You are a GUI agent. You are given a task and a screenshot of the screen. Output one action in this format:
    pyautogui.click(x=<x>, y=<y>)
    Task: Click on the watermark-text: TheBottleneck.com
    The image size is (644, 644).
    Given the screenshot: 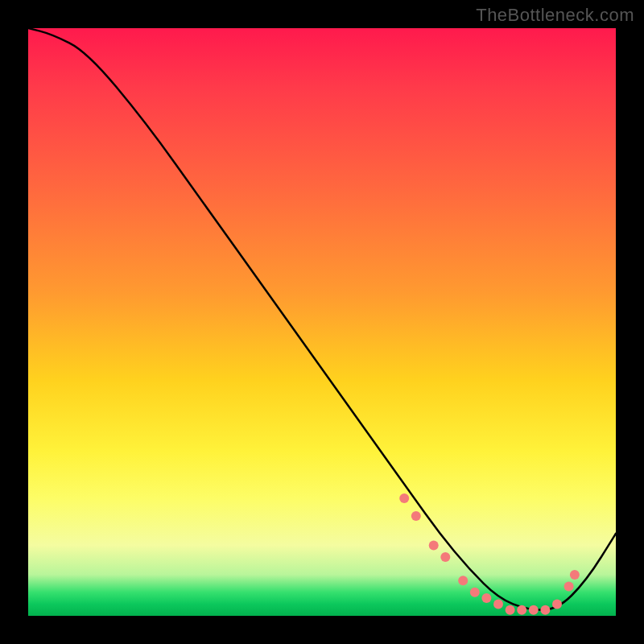 What is the action you would take?
    pyautogui.click(x=555, y=15)
    